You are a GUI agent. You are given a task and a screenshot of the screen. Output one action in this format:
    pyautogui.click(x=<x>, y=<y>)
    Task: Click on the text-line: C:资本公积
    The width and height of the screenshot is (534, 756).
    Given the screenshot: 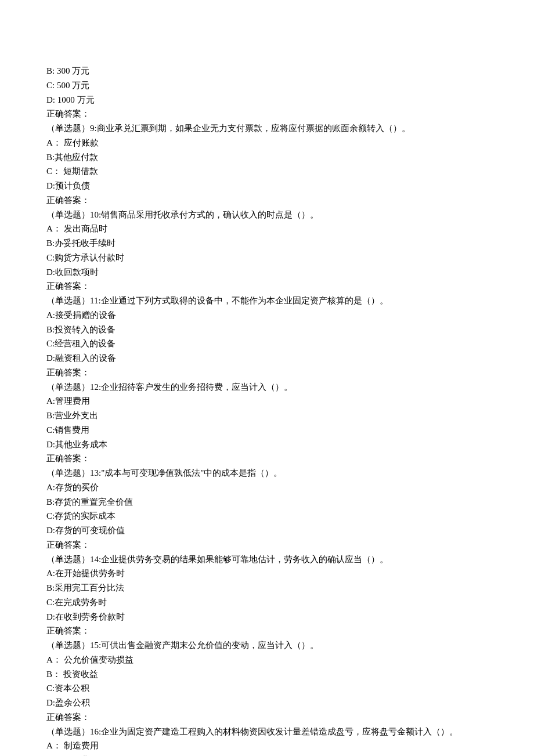 What is the action you would take?
    pyautogui.click(x=267, y=688)
    